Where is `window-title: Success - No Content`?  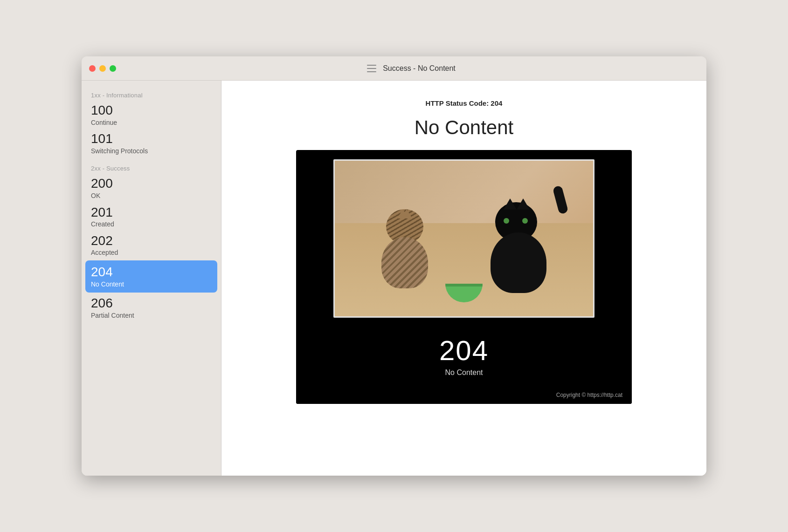
window-title: Success - No Content is located at coordinates (419, 68).